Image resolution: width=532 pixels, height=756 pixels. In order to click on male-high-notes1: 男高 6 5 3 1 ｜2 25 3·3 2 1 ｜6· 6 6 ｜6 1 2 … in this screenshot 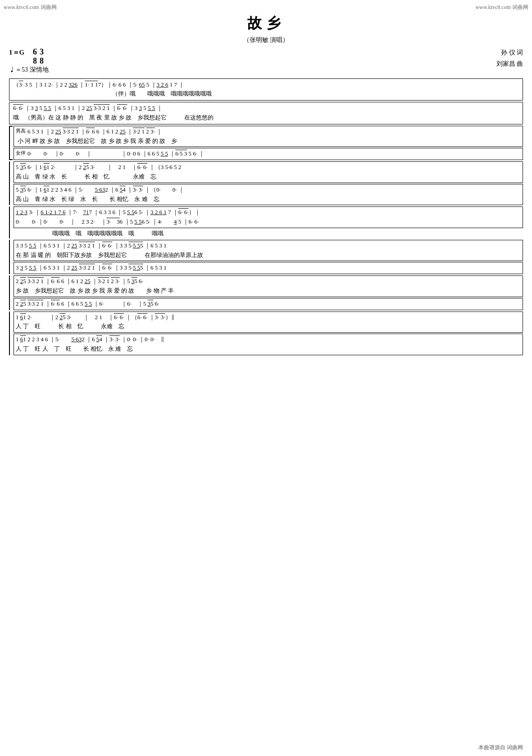, I will do `click(268, 132)`.